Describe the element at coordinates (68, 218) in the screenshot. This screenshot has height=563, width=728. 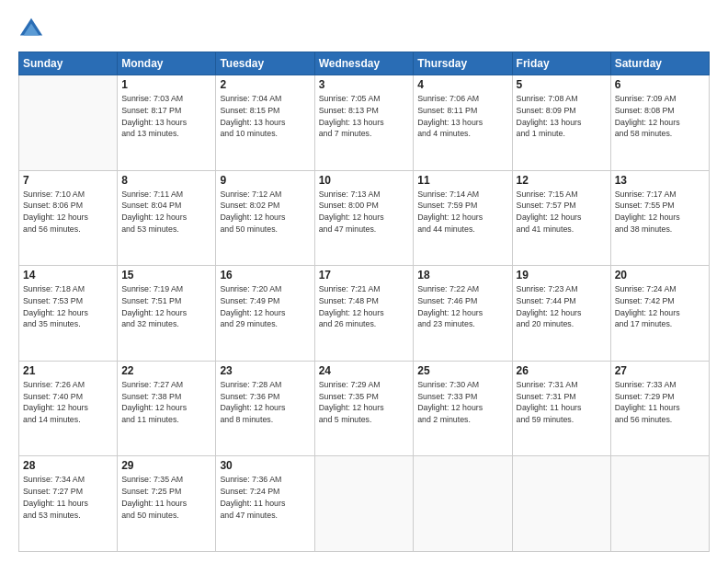
I see `calendar-cell: 7Sunrise: 7:10 AM Sunset: 8:06 PM Daylig…` at that location.